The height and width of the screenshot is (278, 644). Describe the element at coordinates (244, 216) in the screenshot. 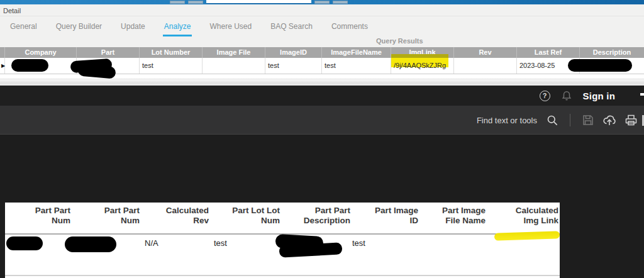

I see `report-col-lot-num: Part Lot LotNum` at that location.